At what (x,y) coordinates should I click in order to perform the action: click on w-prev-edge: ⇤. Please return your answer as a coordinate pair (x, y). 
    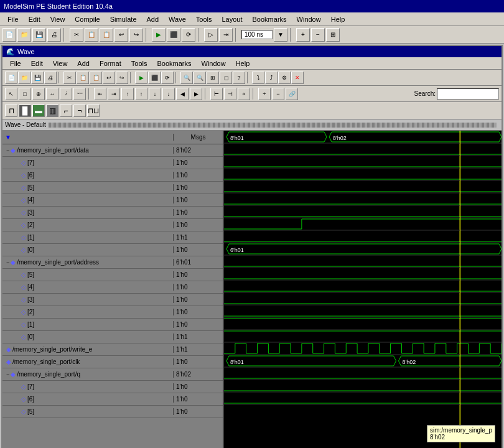
    Looking at the image, I should click on (100, 94).